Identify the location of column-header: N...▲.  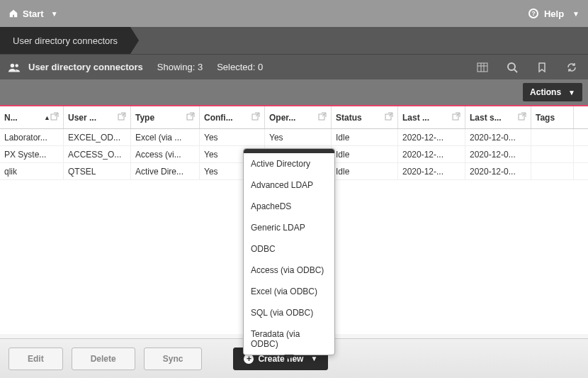
(32, 118).